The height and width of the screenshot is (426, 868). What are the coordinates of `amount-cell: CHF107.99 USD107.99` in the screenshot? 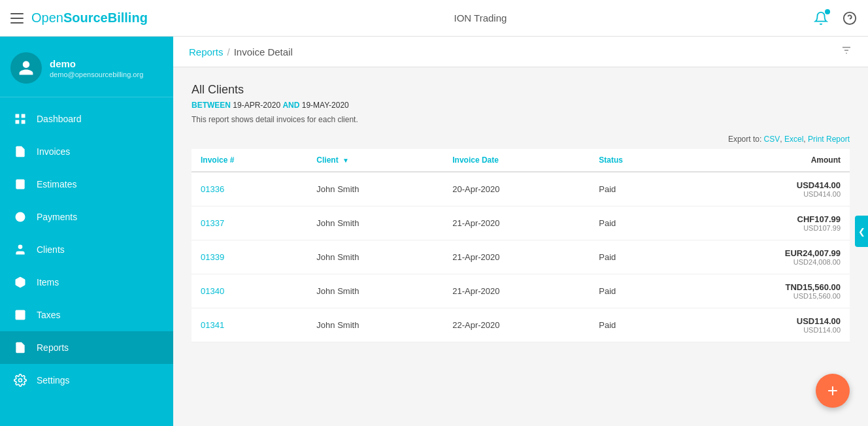 It's located at (767, 223).